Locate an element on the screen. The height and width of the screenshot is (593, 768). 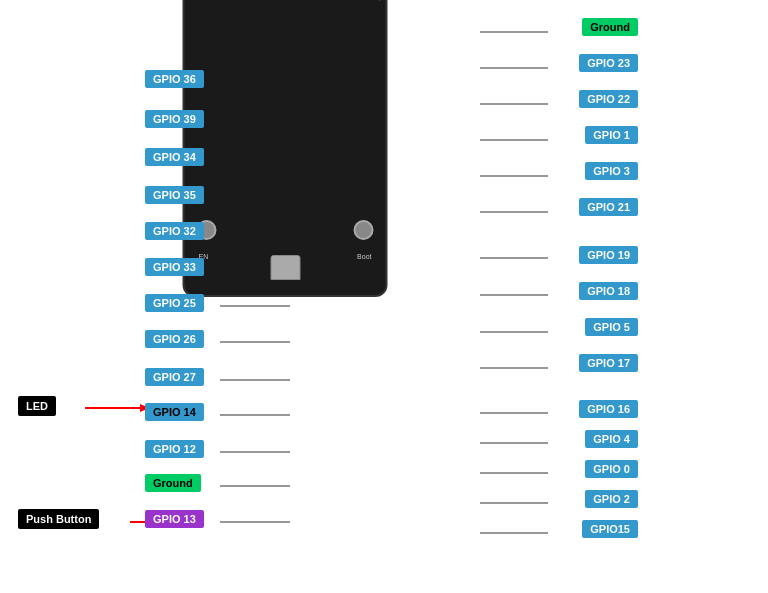
label-gpio35: GPIO 35 is located at coordinates (174, 195).